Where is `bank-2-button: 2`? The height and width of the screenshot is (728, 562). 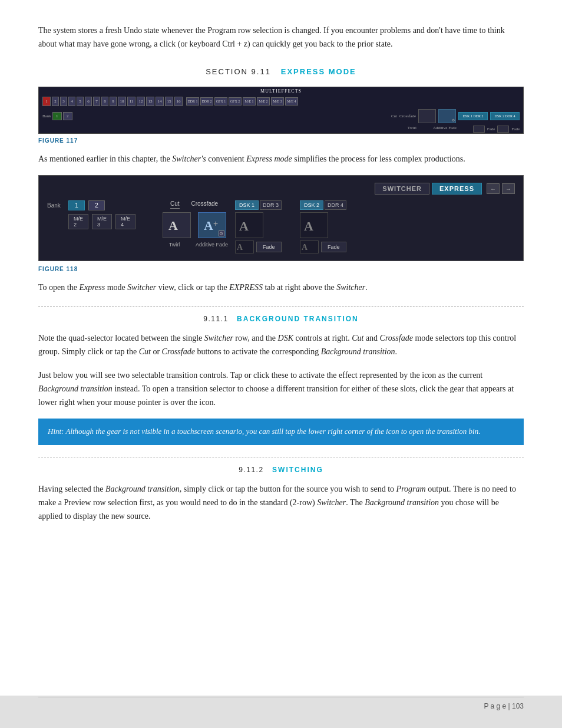 bank-2-button: 2 is located at coordinates (97, 205).